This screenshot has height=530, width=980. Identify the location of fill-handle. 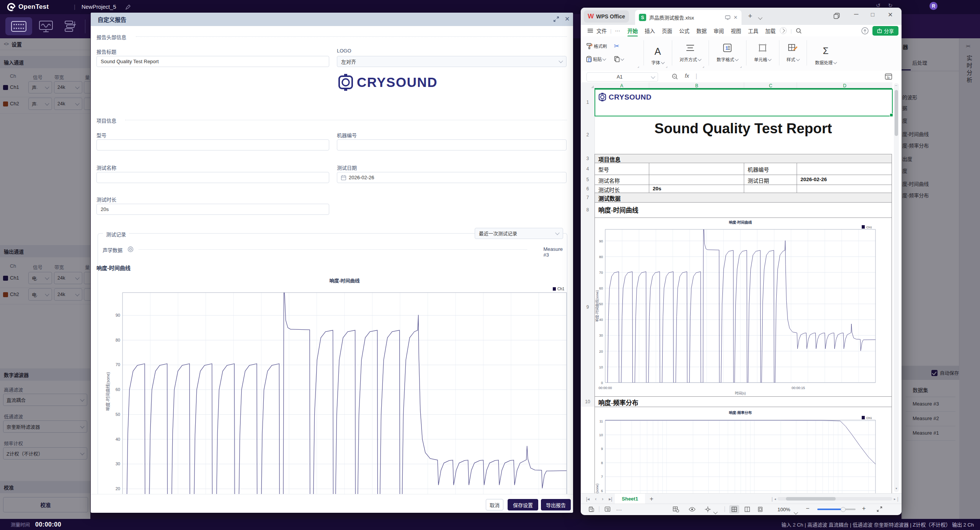
(891, 115).